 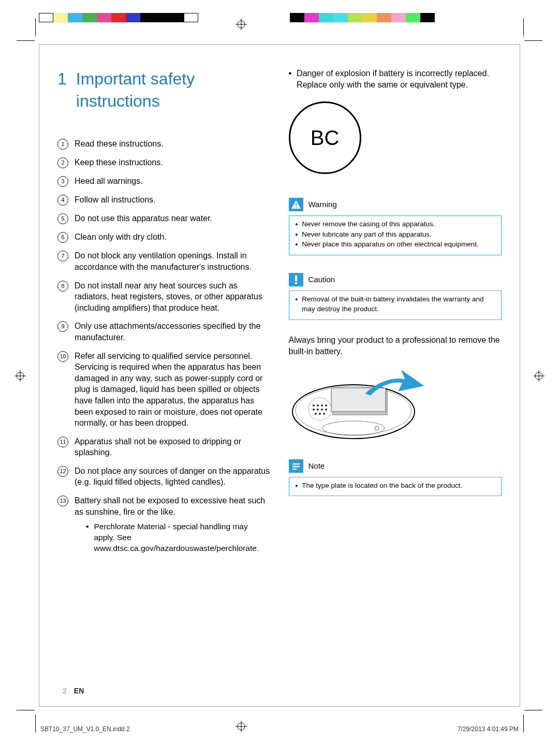 I want to click on warning-body: •Never remove the casing of this apparat…, so click(x=395, y=235).